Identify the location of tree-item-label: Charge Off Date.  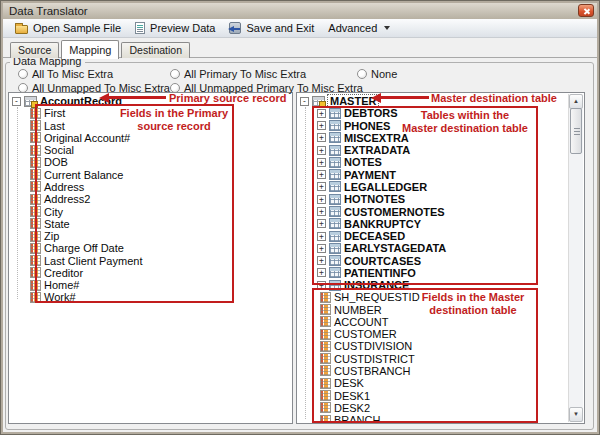
(84, 248).